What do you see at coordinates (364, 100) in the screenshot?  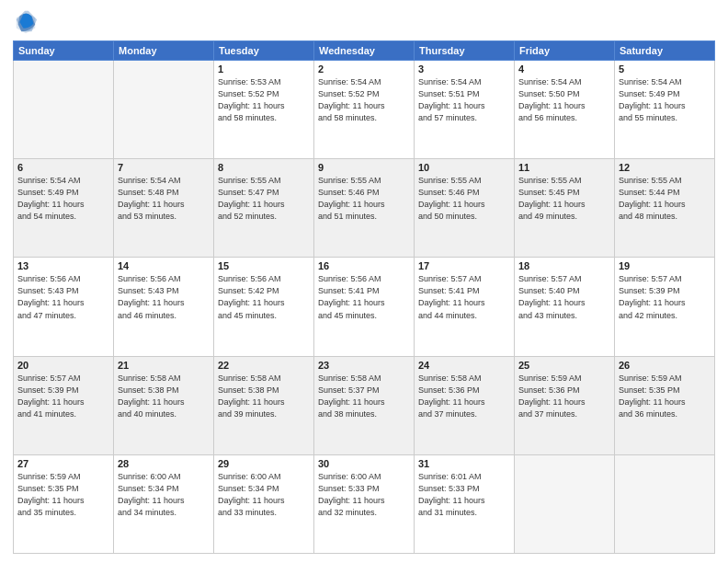 I see `day-info: Sunrise: 5:54 AM Sunset: 5:52 PM Dayligh…` at bounding box center [364, 100].